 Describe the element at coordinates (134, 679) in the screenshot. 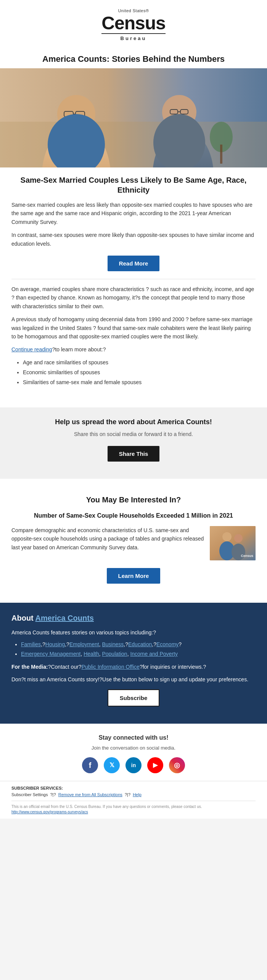

I see `about-cta-text: Don?t miss an America Counts story!?Use …` at that location.